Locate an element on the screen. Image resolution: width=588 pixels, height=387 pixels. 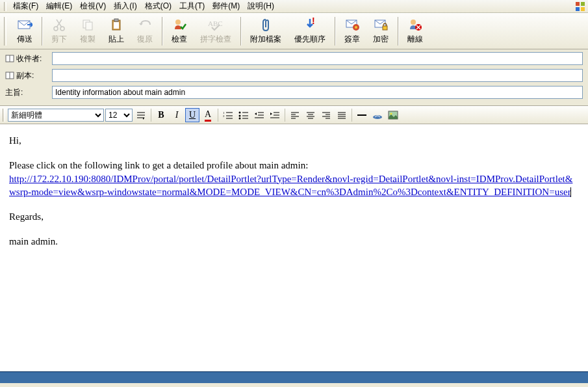
menu-view: 檢視(V) is located at coordinates (93, 7).